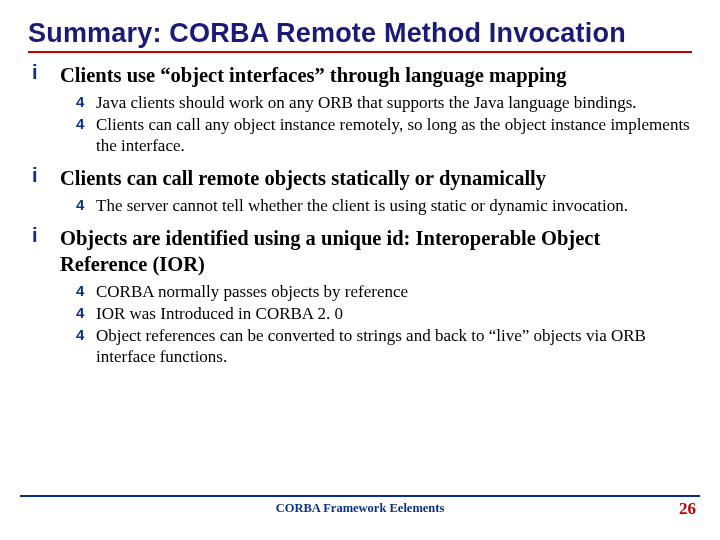  What do you see at coordinates (384, 136) in the screenshot?
I see `sub-bullet-item: 4 Clients can call any object instance r…` at bounding box center [384, 136].